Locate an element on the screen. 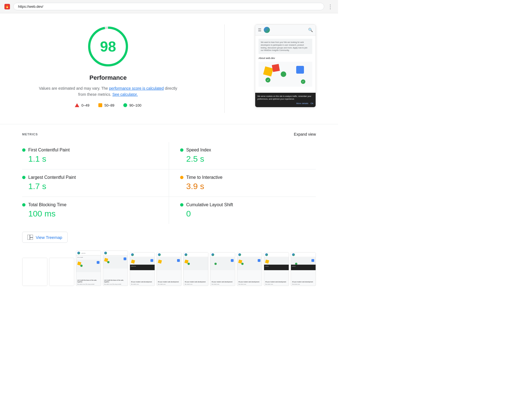 This screenshot has height=418, width=532. legend-needs-improvement: 50–89 is located at coordinates (106, 105).